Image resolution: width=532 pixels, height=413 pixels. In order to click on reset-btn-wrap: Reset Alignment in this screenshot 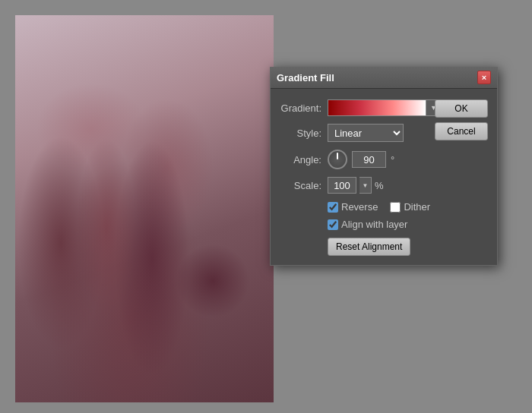, I will do `click(354, 247)`.